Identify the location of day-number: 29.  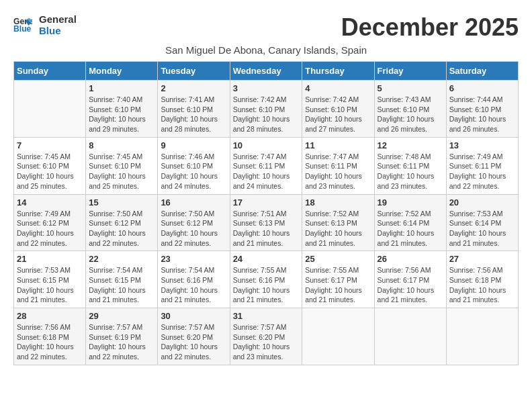
(122, 316).